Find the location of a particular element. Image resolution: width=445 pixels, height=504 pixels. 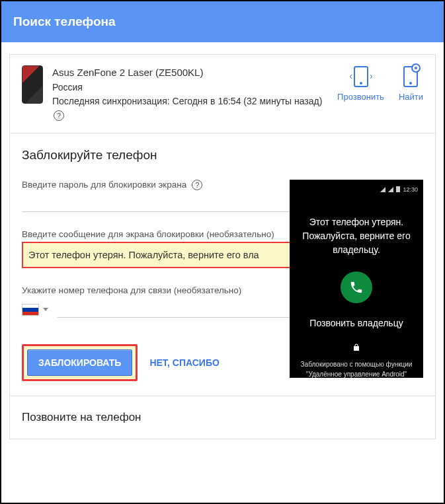

page-header: Поиск телефона is located at coordinates (222, 22).